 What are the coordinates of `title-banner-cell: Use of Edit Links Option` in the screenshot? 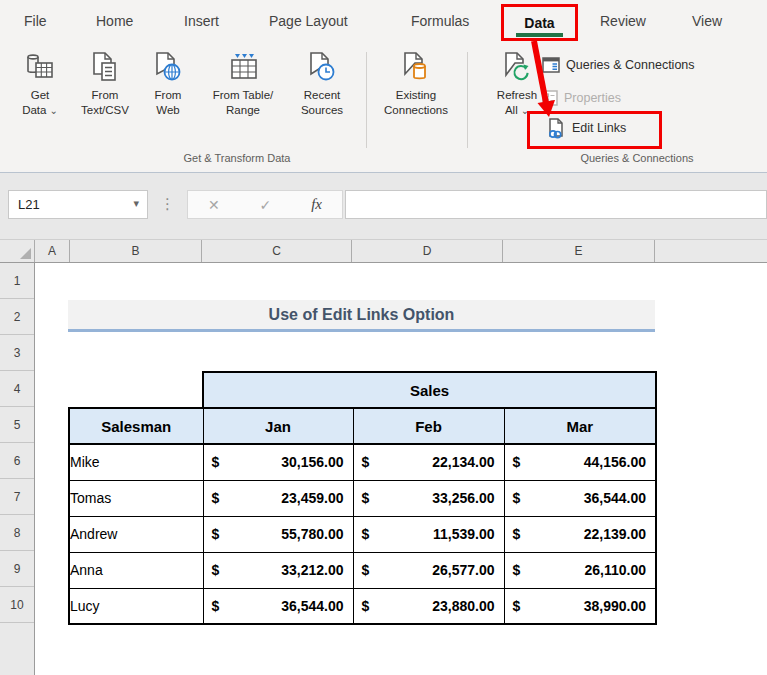 It's located at (362, 316).